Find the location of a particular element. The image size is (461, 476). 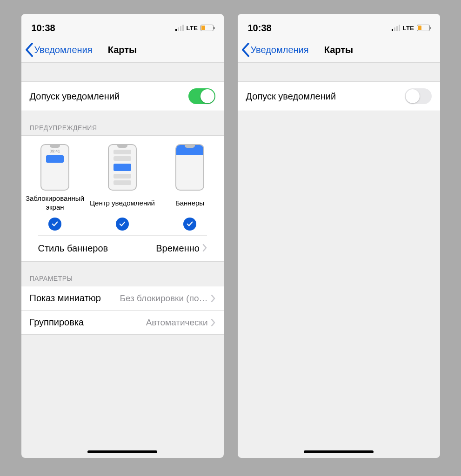

banner-style-row: Стиль баннеров Временно is located at coordinates (123, 248).